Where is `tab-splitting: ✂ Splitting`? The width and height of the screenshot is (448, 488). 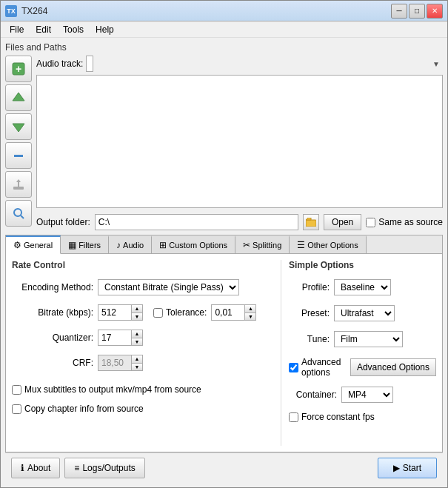
tab-splitting: ✂ Splitting is located at coordinates (262, 244).